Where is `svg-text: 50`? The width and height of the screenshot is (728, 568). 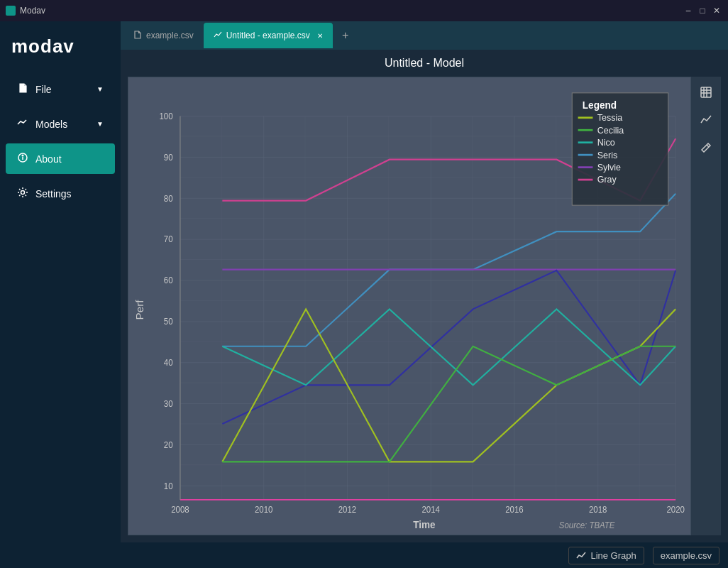
svg-text: 50 is located at coordinates (169, 321).